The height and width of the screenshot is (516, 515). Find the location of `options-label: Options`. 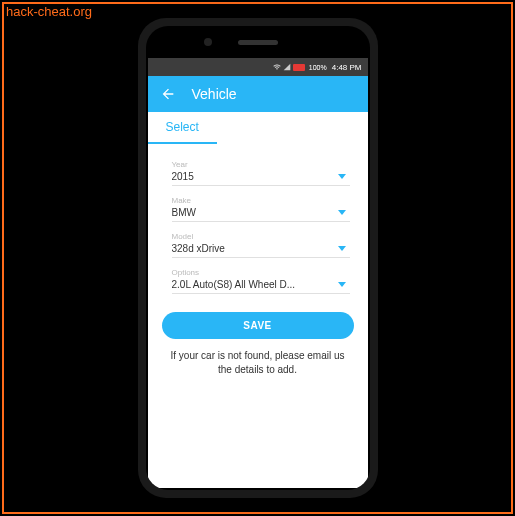

options-label: Options is located at coordinates (261, 272).